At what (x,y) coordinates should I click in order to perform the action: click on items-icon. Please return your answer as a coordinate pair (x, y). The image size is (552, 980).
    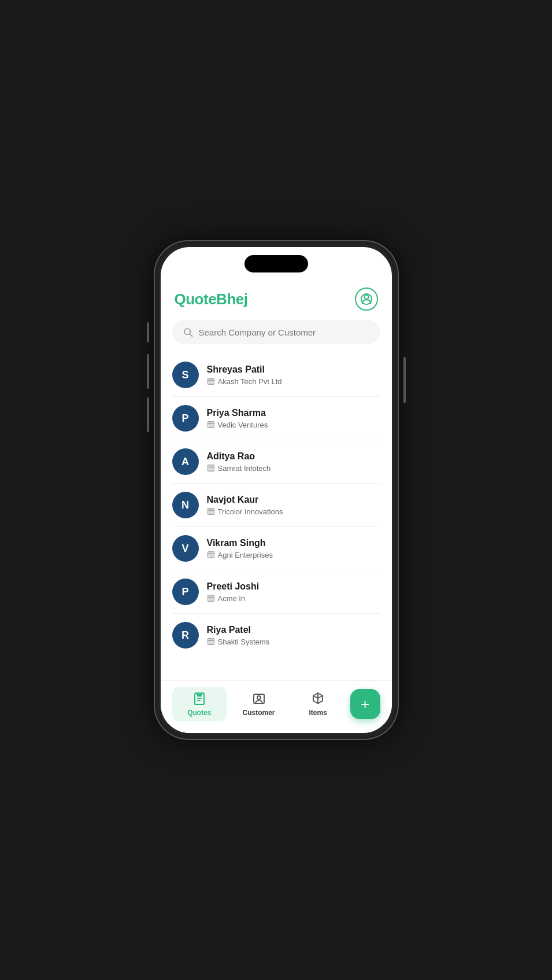
    Looking at the image, I should click on (318, 699).